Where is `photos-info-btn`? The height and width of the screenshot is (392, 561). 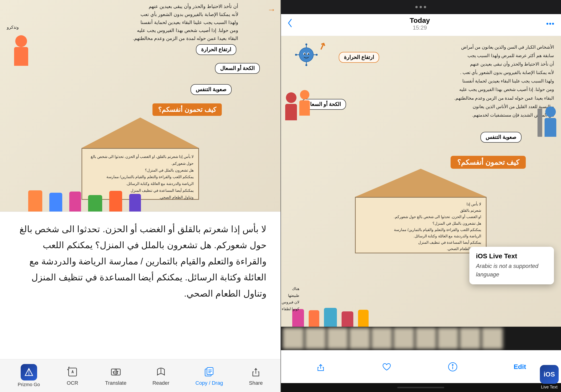 photos-info-btn is located at coordinates (453, 367).